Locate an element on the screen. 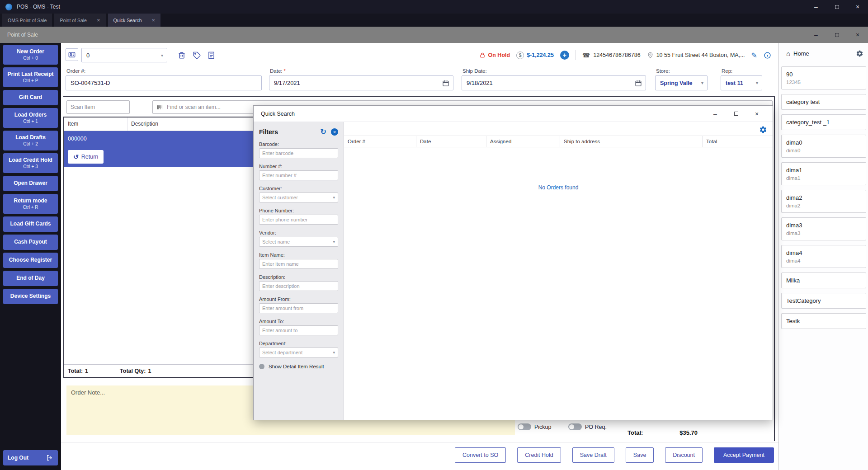  tab-oms-point-of-sale: OMS Point of Sale is located at coordinates (27, 20).